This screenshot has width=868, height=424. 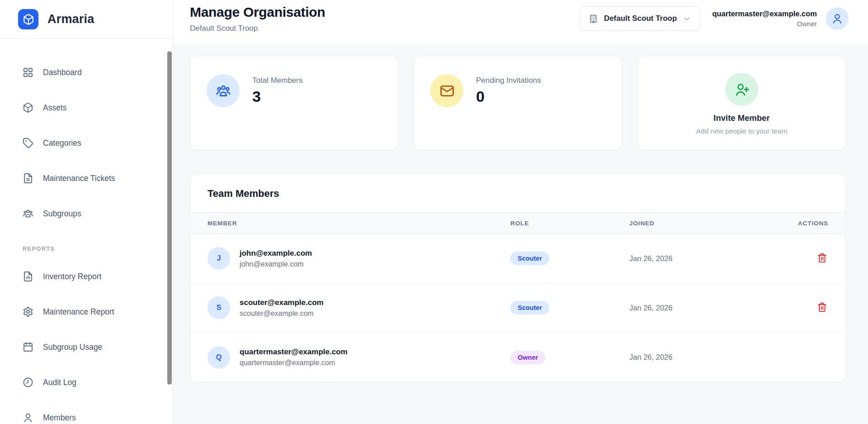 What do you see at coordinates (62, 214) in the screenshot?
I see `sidebar-item-label: Subgroups` at bounding box center [62, 214].